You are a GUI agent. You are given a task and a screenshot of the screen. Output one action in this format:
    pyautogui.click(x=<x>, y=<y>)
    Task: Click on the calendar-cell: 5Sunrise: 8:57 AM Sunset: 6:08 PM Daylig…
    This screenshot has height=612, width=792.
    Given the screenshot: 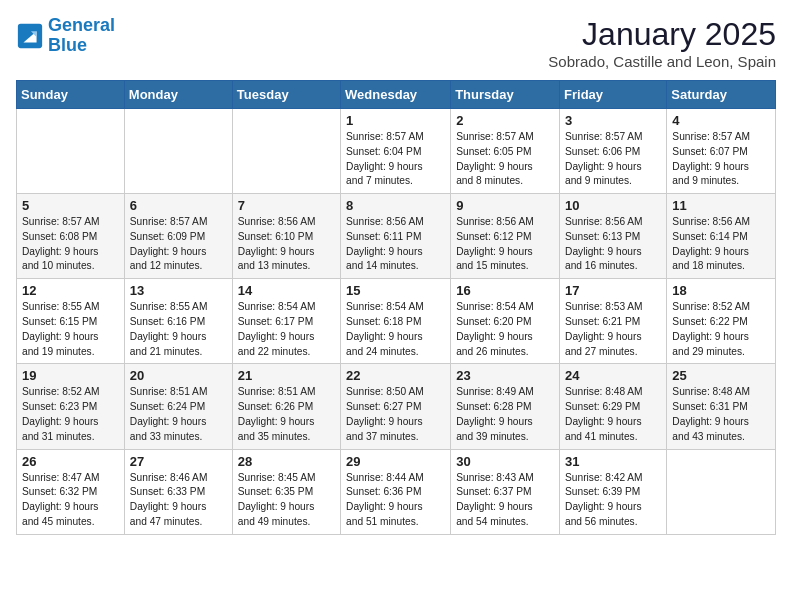 What is the action you would take?
    pyautogui.click(x=71, y=236)
    